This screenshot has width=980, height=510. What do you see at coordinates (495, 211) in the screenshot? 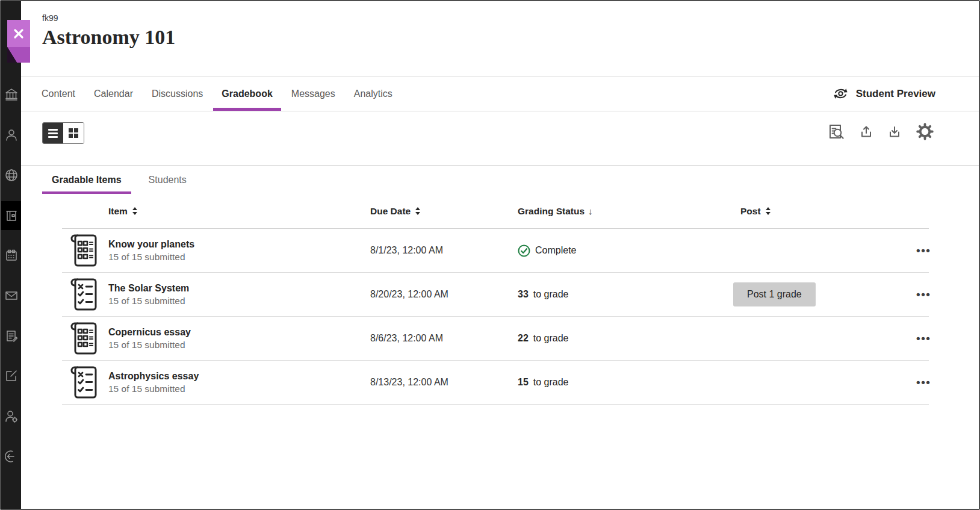
I see `table-header-row: Item Due Date Grading Status ↓ Post` at bounding box center [495, 211].